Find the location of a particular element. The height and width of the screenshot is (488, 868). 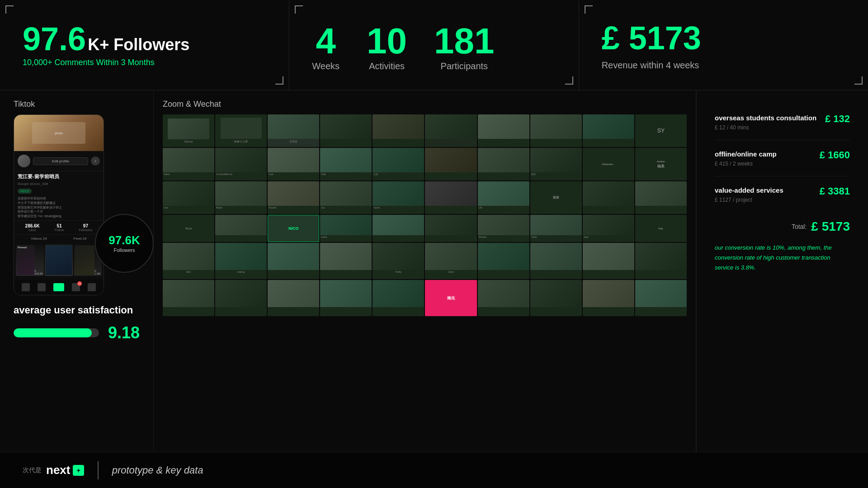

rev-amount-3: £ 3381 is located at coordinates (835, 191).